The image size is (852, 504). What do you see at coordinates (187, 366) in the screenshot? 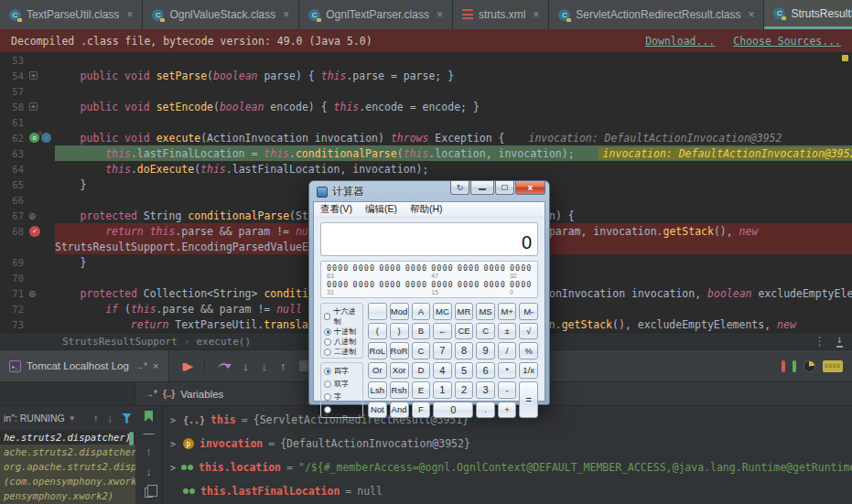
I see `resume-icon: ▮▶` at bounding box center [187, 366].